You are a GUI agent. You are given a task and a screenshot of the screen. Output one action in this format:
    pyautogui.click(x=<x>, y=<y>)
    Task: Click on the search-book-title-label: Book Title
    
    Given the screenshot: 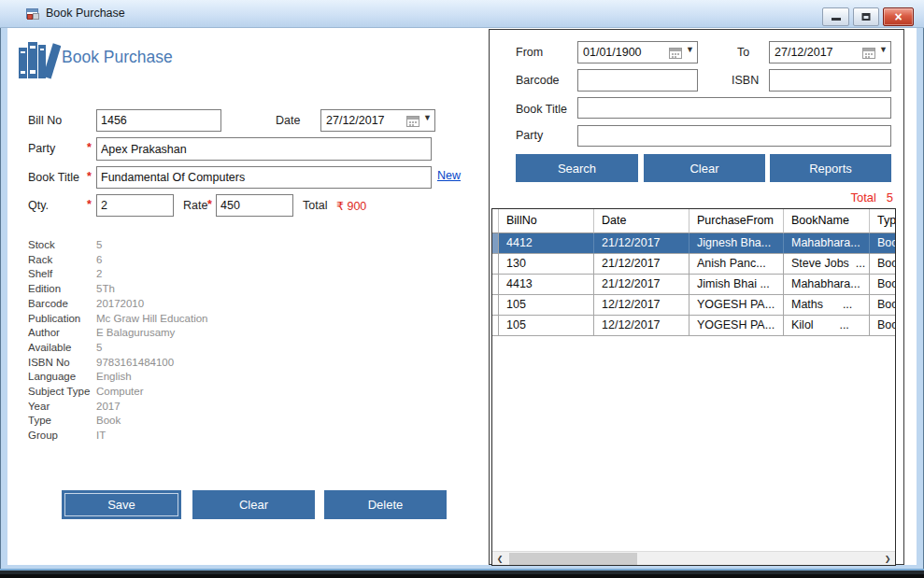 What is the action you would take?
    pyautogui.click(x=542, y=109)
    